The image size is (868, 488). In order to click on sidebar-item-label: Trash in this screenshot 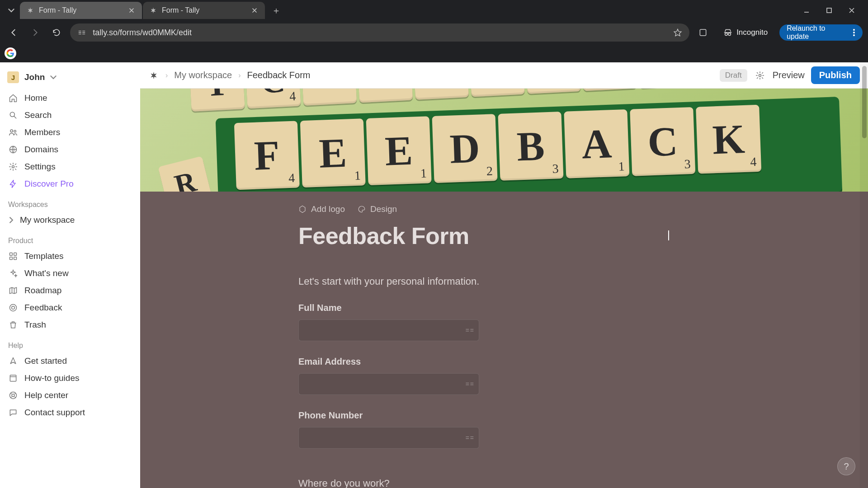, I will do `click(35, 325)`.